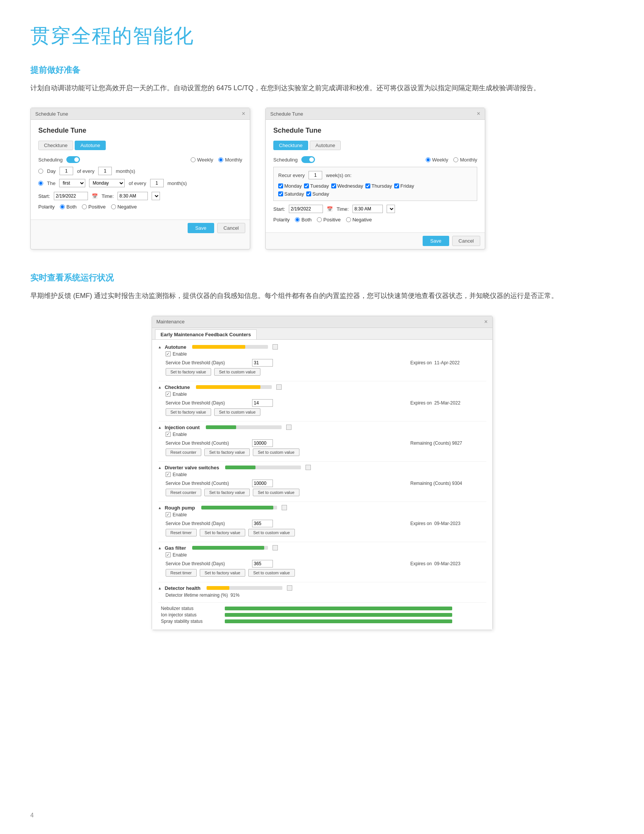 The height and width of the screenshot is (834, 644). I want to click on dialog2-start-row: Start: 📅 Time: ▼, so click(375, 209).